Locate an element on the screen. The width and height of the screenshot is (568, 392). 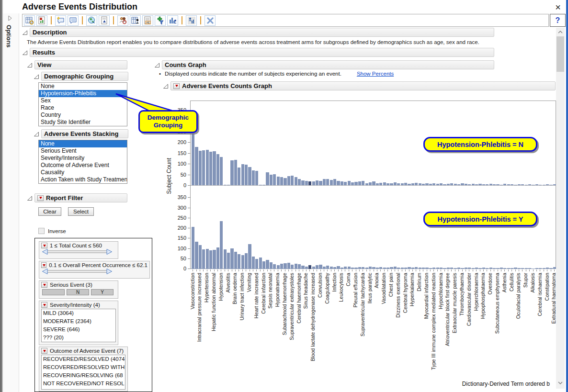
list-item: FATAL (785) is located at coordinates (83, 389).